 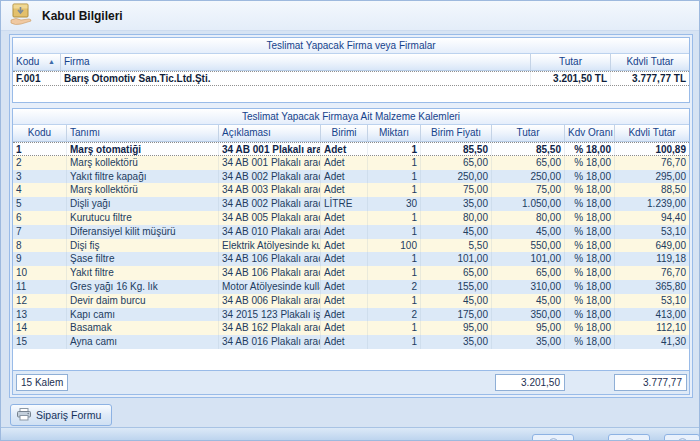 I want to click on items-cell: 175,00, so click(x=456, y=315).